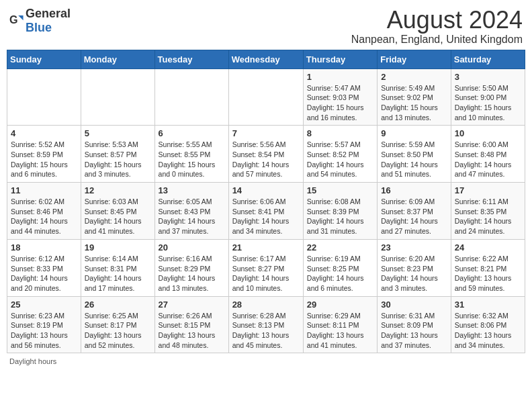 The height and width of the screenshot is (411, 532). What do you see at coordinates (266, 59) in the screenshot?
I see `calendar-header: SundayMondayTuesdayWednesdayThursdayFrid…` at bounding box center [266, 59].